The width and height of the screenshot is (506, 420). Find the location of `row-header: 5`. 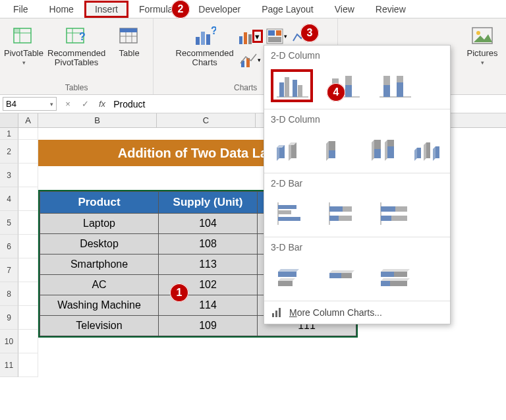

row-header: 5 is located at coordinates (9, 223).